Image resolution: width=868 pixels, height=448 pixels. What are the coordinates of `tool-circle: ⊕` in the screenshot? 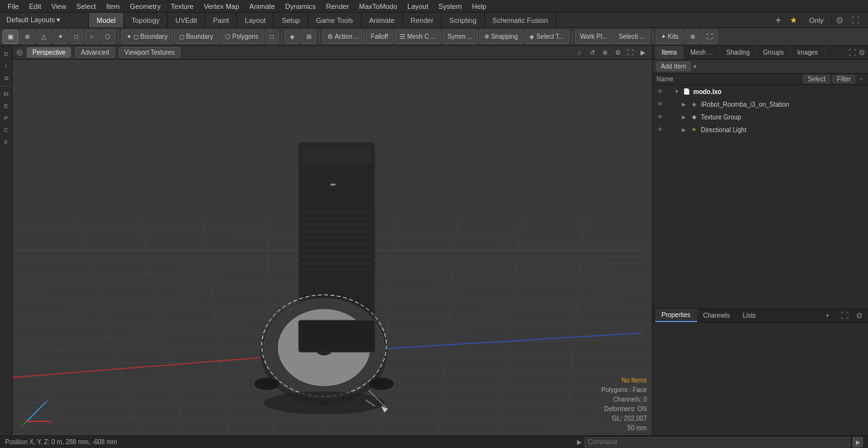 It's located at (27, 37).